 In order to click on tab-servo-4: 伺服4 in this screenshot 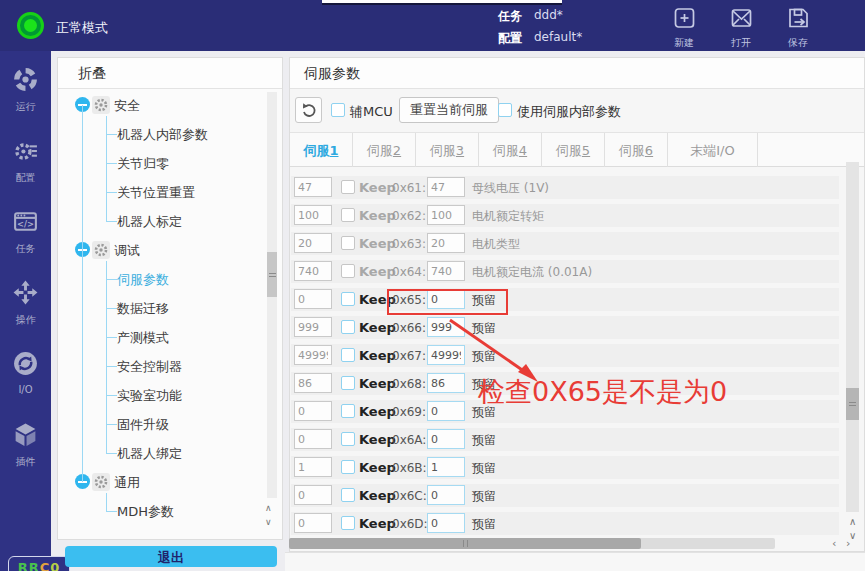, I will do `click(510, 150)`.